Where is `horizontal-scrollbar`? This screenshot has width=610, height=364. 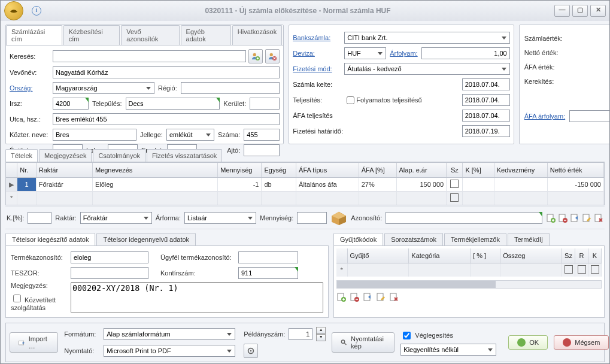 horizontal-scrollbar is located at coordinates (469, 284).